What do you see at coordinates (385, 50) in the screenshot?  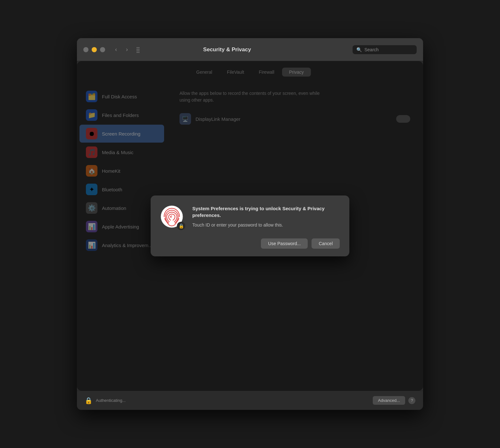 I see `search-bar: 🔍 Search` at bounding box center [385, 50].